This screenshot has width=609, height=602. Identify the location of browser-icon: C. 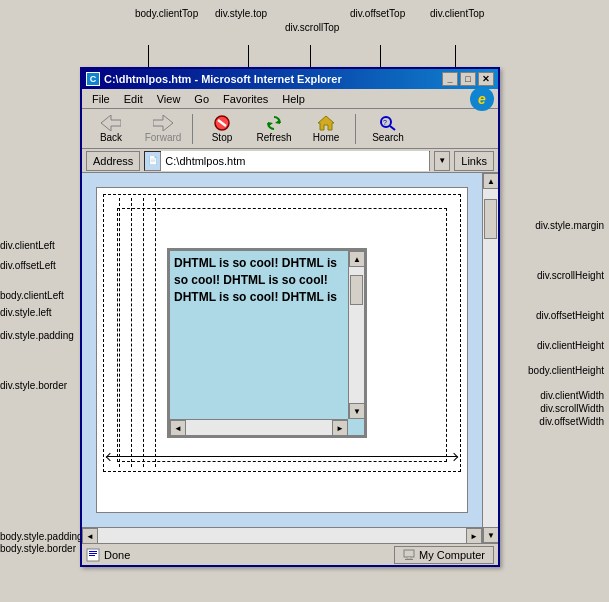
(93, 79).